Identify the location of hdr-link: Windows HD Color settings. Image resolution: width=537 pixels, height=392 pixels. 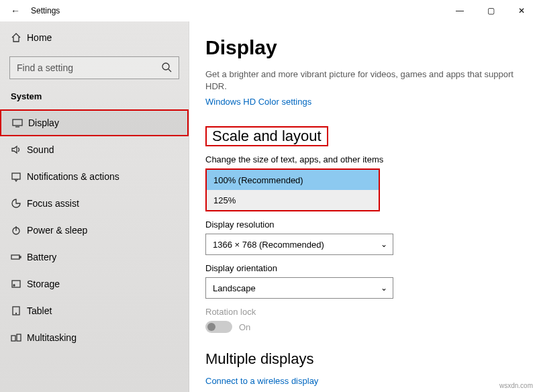
(258, 102).